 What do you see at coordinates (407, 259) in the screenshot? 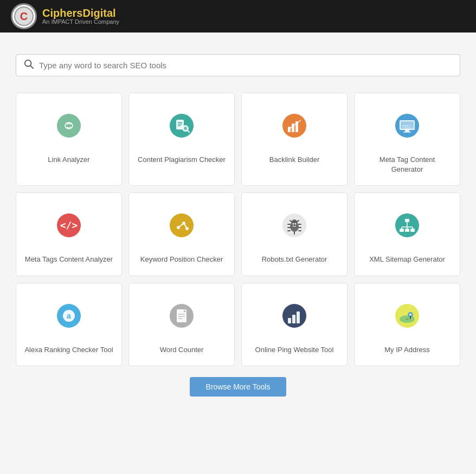
I see `tool-label: XML Sitemap Generator` at bounding box center [407, 259].